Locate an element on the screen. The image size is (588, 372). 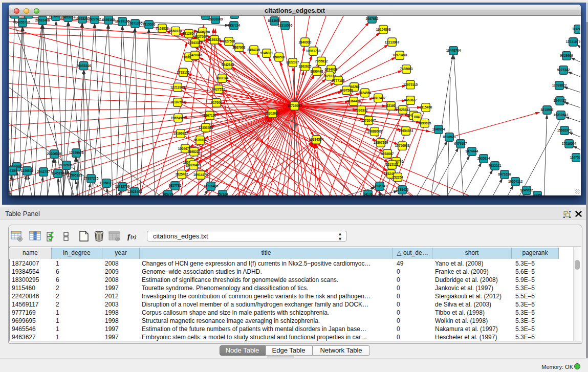
svg-text: 12975115 is located at coordinates (410, 85).